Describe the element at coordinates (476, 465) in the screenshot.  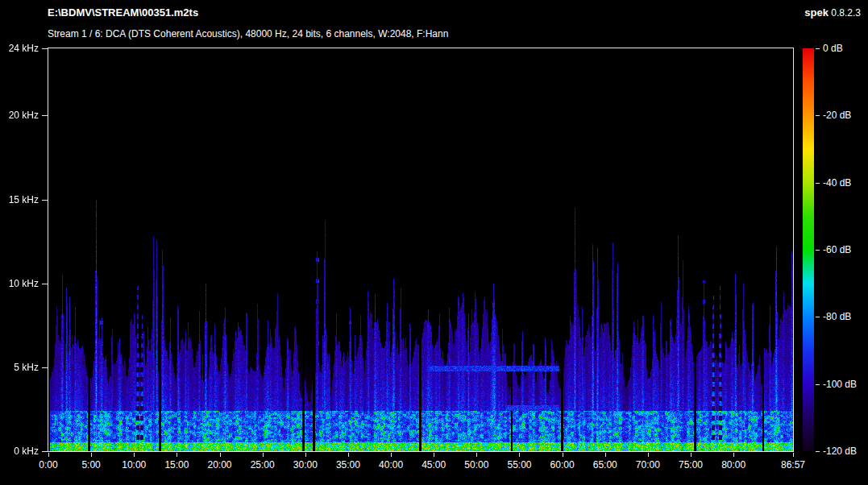
I see `time-tick-label: 50:00` at that location.